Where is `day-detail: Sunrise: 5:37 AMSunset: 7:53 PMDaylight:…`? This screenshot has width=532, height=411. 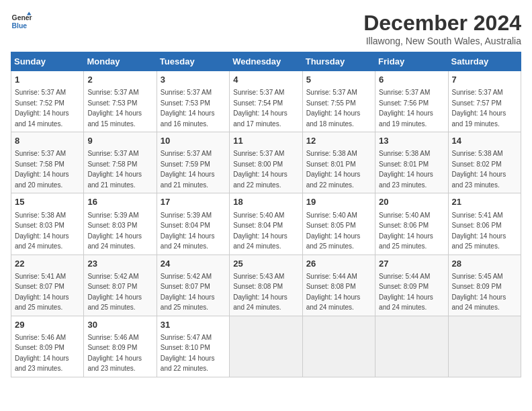
day-detail: Sunrise: 5:37 AMSunset: 7:53 PMDaylight:… is located at coordinates (188, 108).